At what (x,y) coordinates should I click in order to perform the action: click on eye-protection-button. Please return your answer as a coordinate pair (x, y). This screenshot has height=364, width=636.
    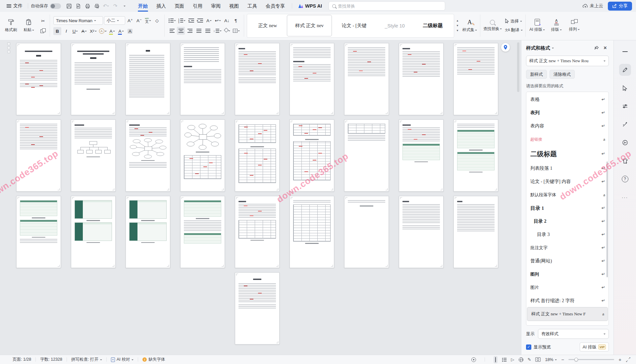
    Looking at the image, I should click on (474, 360).